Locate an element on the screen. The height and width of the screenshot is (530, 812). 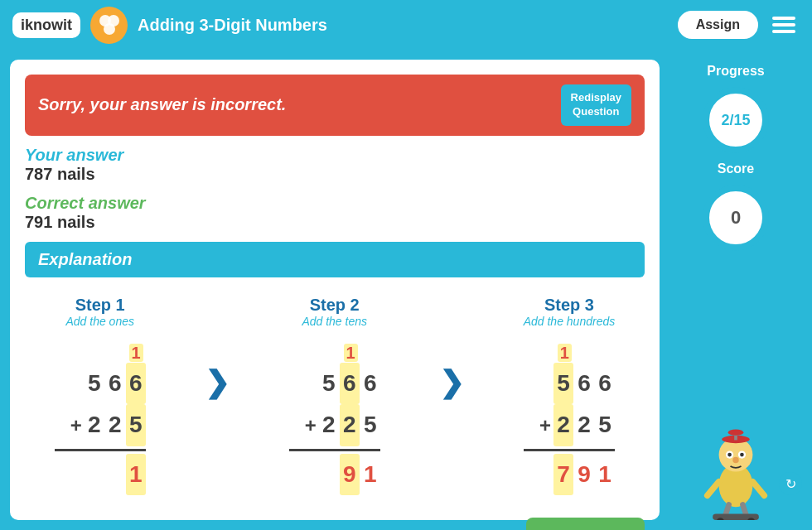
step3-row2: + 2 2 5 is located at coordinates (569, 425).